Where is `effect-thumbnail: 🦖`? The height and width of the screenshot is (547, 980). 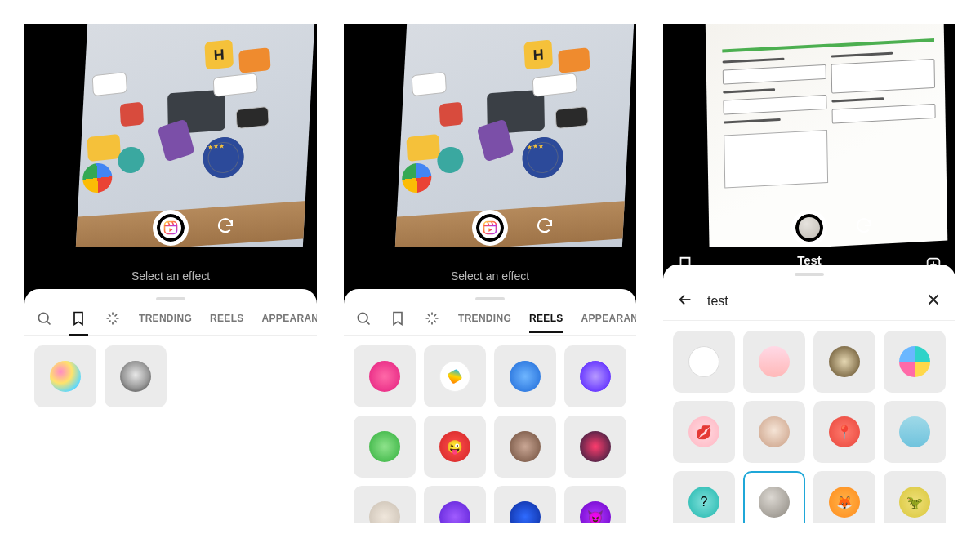 effect-thumbnail: 🦖 is located at coordinates (915, 496).